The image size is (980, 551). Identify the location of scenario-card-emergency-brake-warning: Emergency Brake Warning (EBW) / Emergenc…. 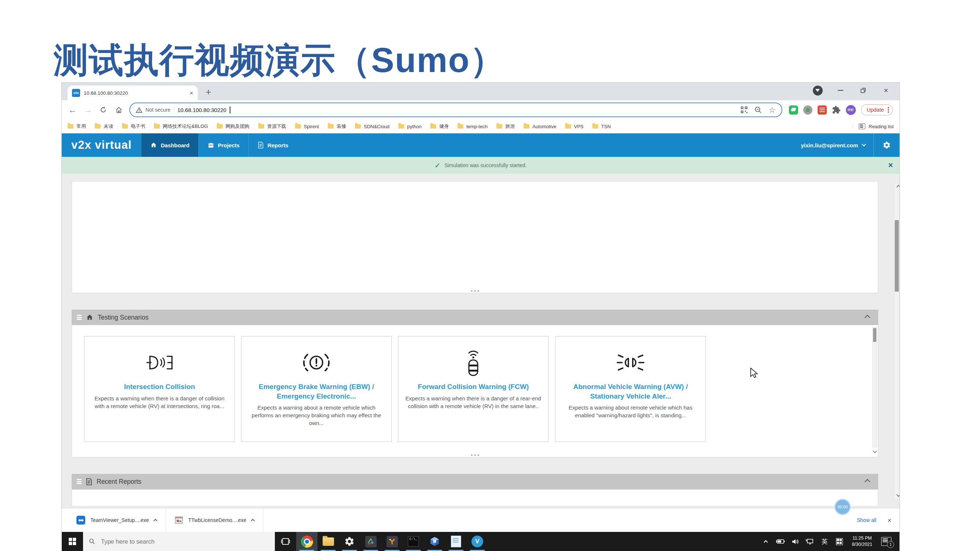
(317, 389).